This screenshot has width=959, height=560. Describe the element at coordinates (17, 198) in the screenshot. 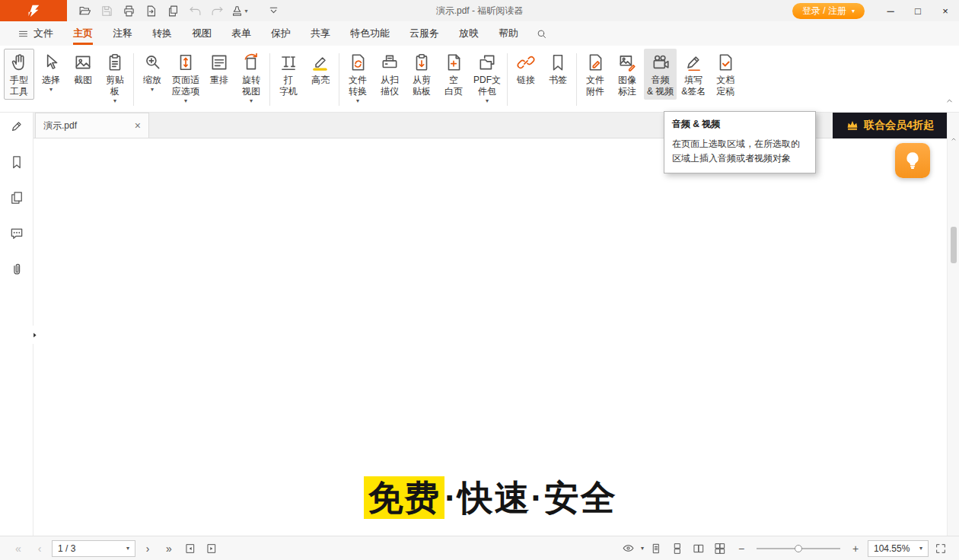

I see `page-thumbnails-panel-button` at that location.